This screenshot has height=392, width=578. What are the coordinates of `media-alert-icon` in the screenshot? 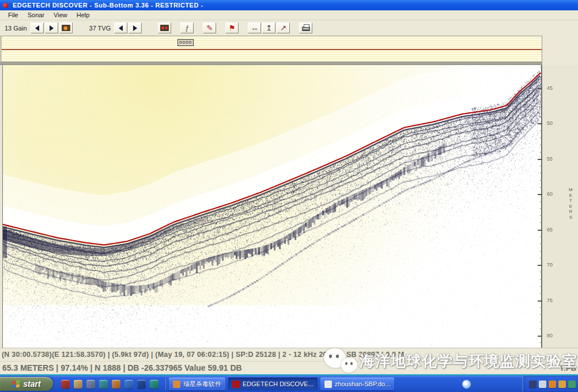 It's located at (66, 385).